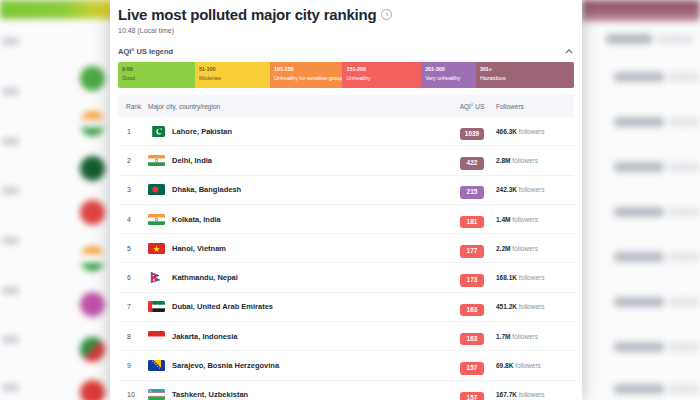 Image resolution: width=700 pixels, height=400 pixels. What do you see at coordinates (386, 14) in the screenshot?
I see `info-icon: i` at bounding box center [386, 14].